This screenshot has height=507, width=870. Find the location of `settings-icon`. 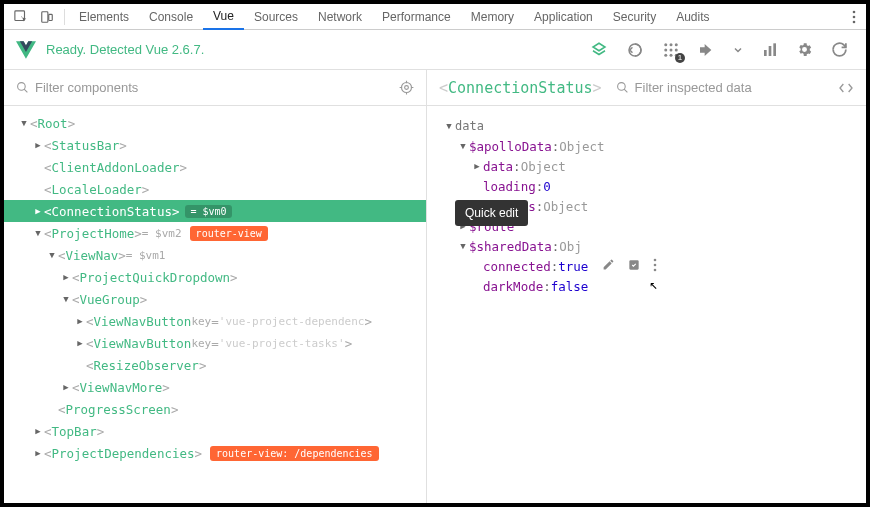

settings-icon is located at coordinates (804, 50).